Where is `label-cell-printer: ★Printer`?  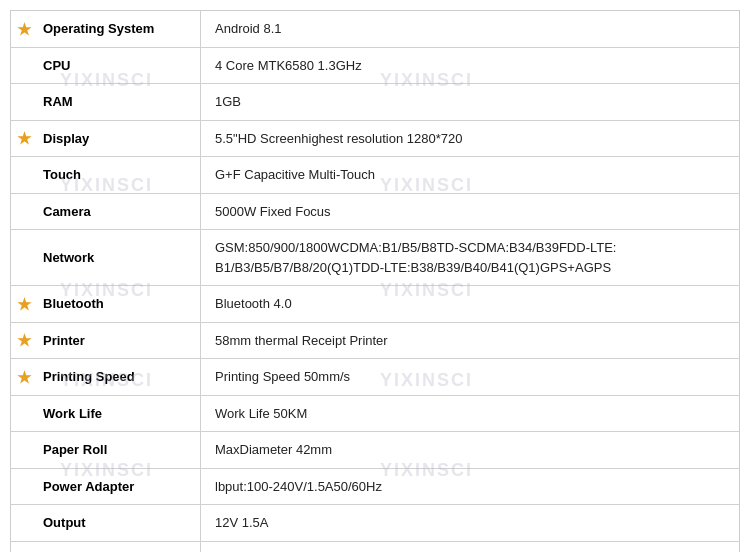
label-cell-printer: ★Printer is located at coordinates (106, 340).